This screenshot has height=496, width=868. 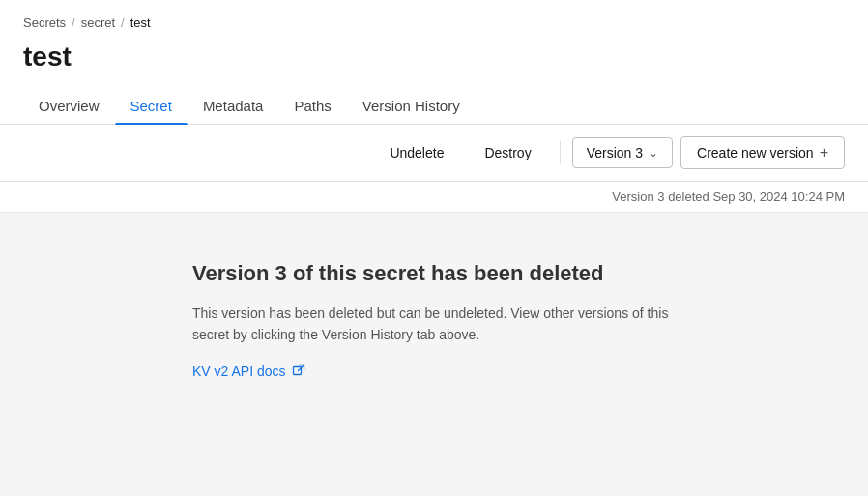 I want to click on status-text: Version 3 deleted Sep 30, 2024 10:24 PM, so click(x=729, y=197).